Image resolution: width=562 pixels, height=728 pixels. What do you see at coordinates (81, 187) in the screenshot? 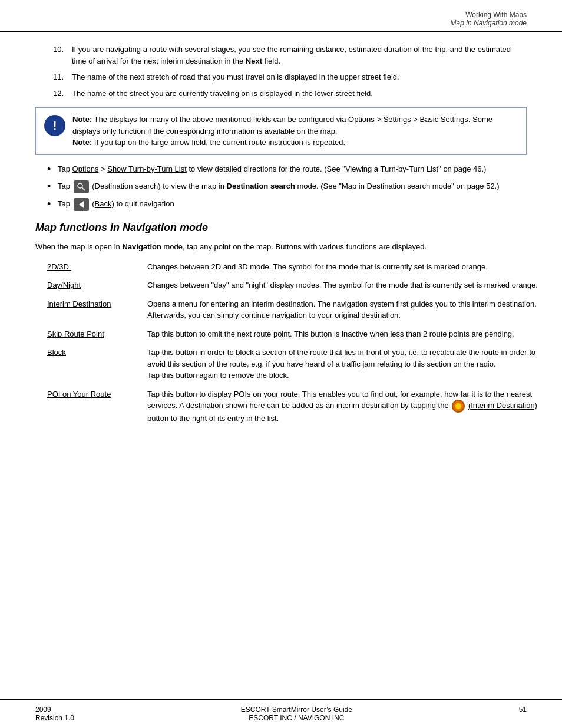
I see `destination-search-icon` at bounding box center [81, 187].